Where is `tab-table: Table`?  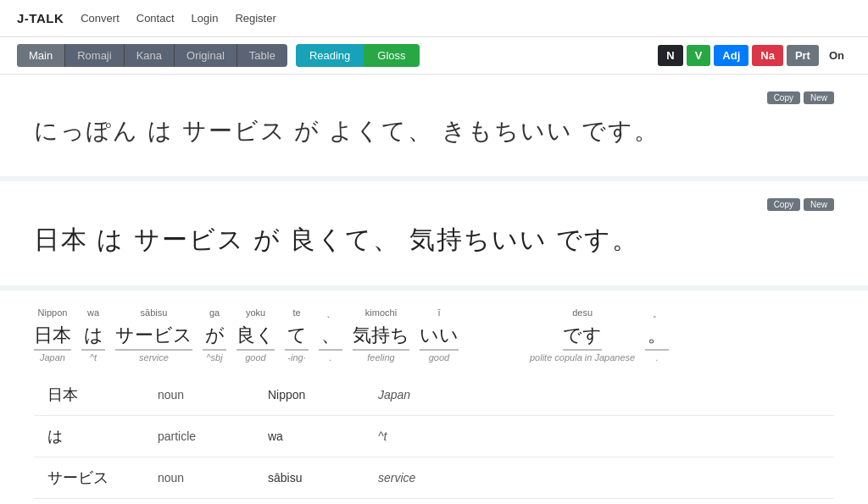 tab-table: Table is located at coordinates (263, 56).